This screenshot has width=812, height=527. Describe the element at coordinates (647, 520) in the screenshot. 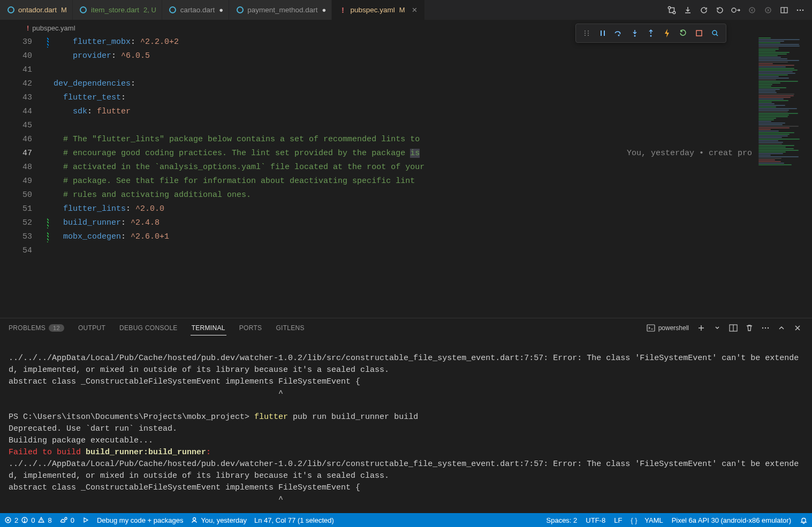

I see `status-language: { } YAML` at that location.